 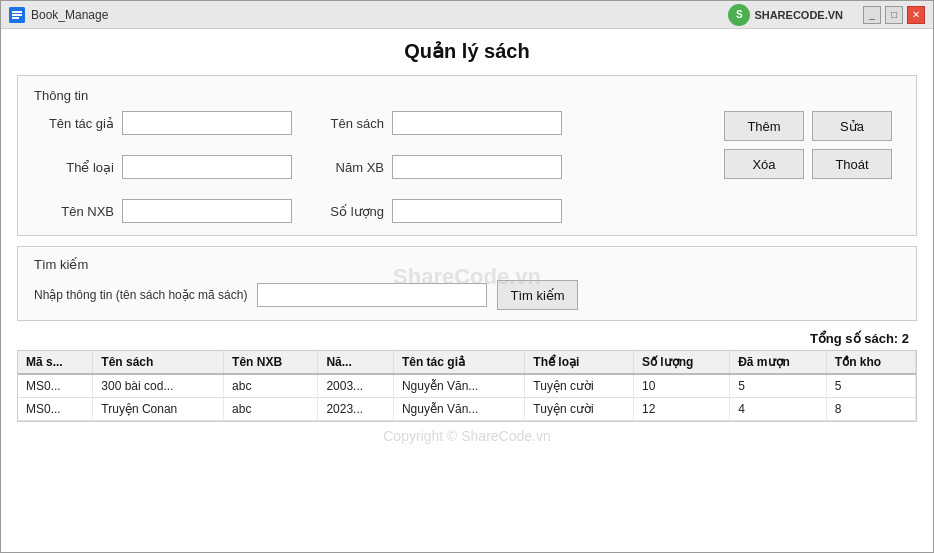 I want to click on form-row-3: Tên NXB Số lượng, so click(x=373, y=211).